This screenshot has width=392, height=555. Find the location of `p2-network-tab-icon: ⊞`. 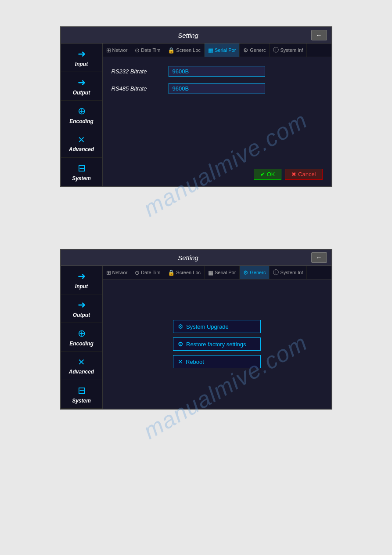

p2-network-tab-icon: ⊞ is located at coordinates (109, 272).